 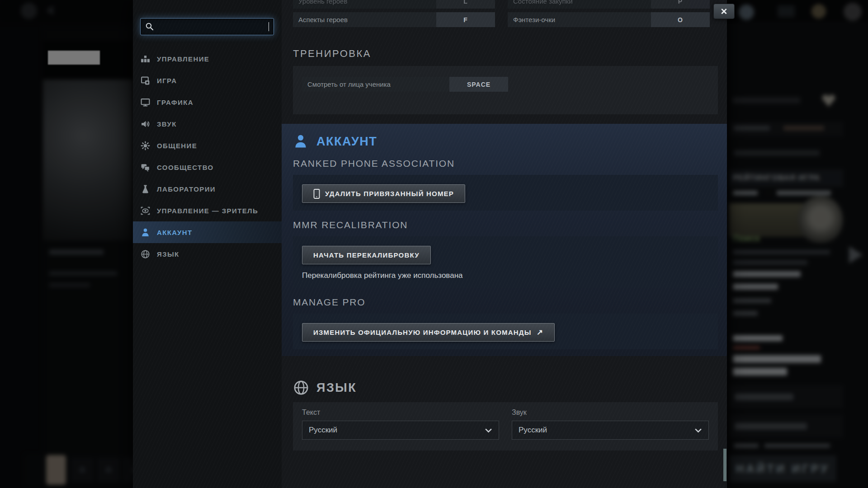 What do you see at coordinates (505, 192) in the screenshot?
I see `ranked-phone-panel: УДАЛИТЬ ПРИВЯЗАННЫЙ НОМЕР` at bounding box center [505, 192].